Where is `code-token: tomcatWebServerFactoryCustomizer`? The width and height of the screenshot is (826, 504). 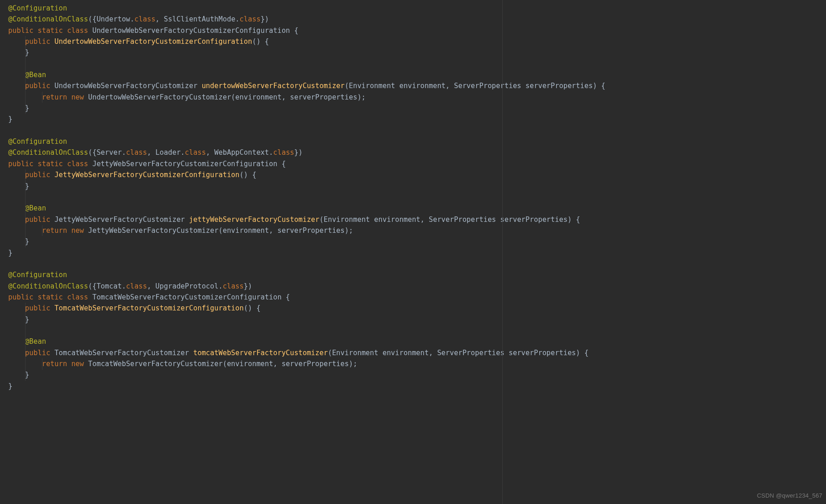
code-token: tomcatWebServerFactoryCustomizer is located at coordinates (260, 353).